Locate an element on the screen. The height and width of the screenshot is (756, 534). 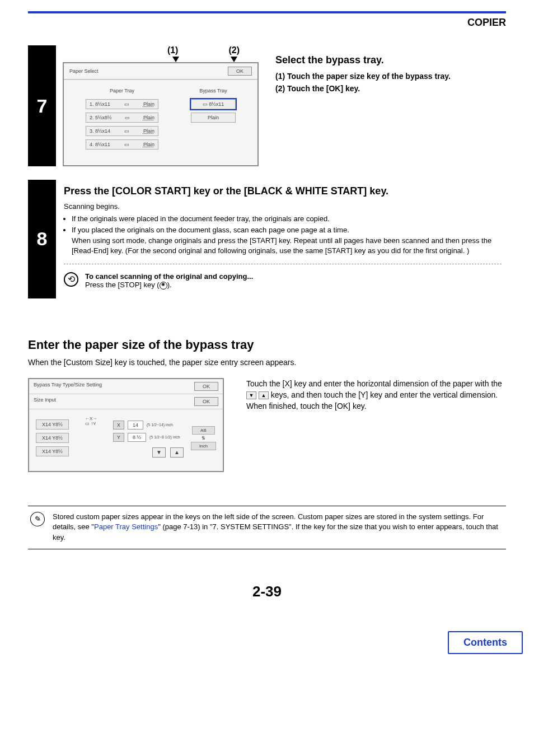
stored-size-2: X14 Y8½ is located at coordinates (53, 438).